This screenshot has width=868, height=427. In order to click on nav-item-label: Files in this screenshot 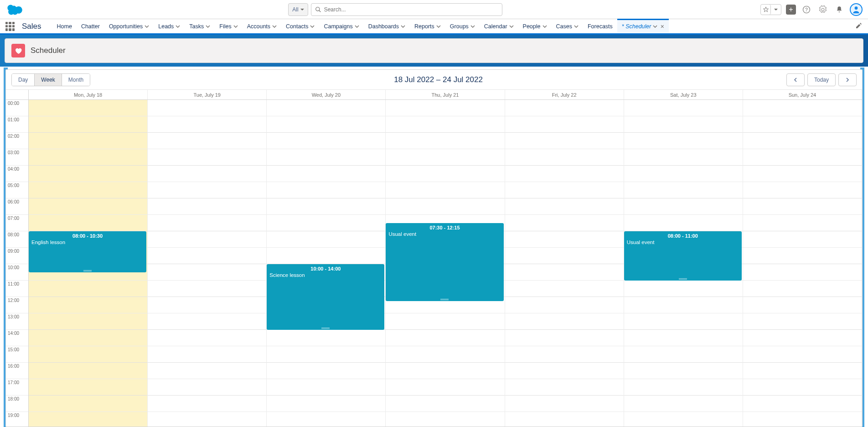, I will do `click(225, 26)`.